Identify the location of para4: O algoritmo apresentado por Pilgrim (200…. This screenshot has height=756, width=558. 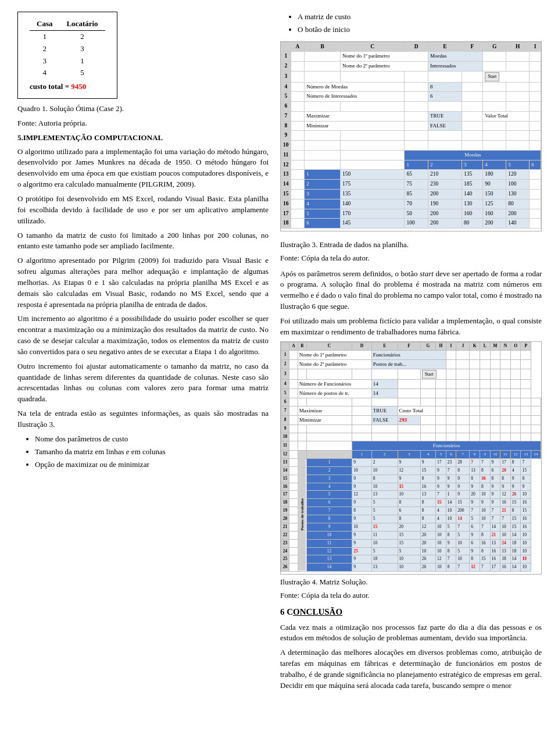
(143, 283).